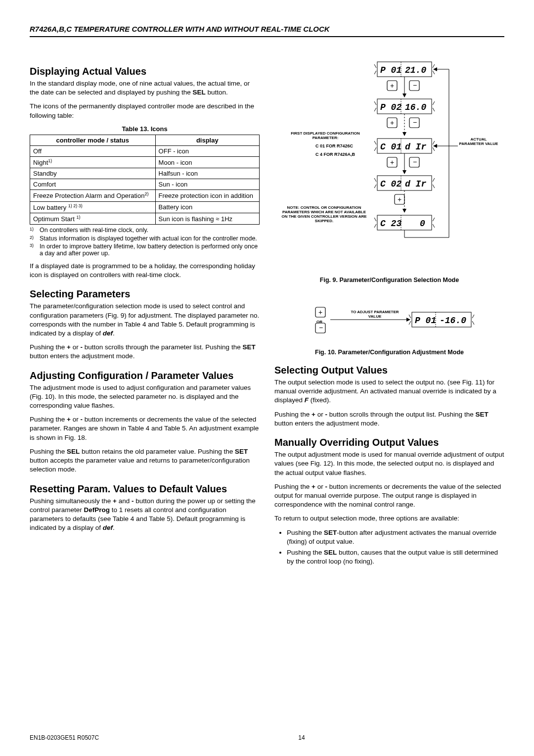 Image resolution: width=534 pixels, height=756 pixels. What do you see at coordinates (144, 515) in the screenshot?
I see `para-reset: Pushing simultaneously the + and - butto…` at bounding box center [144, 515].